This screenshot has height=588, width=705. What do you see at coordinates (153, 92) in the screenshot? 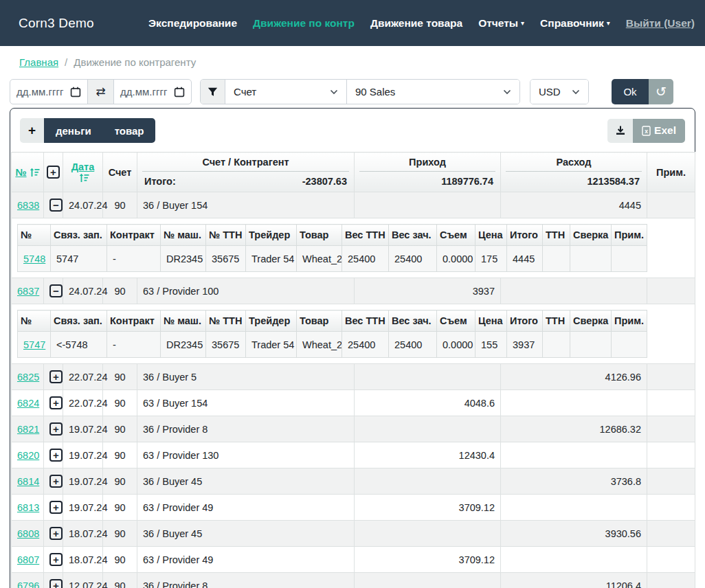
I see `date-to-input: дд.мм.гггг` at bounding box center [153, 92].